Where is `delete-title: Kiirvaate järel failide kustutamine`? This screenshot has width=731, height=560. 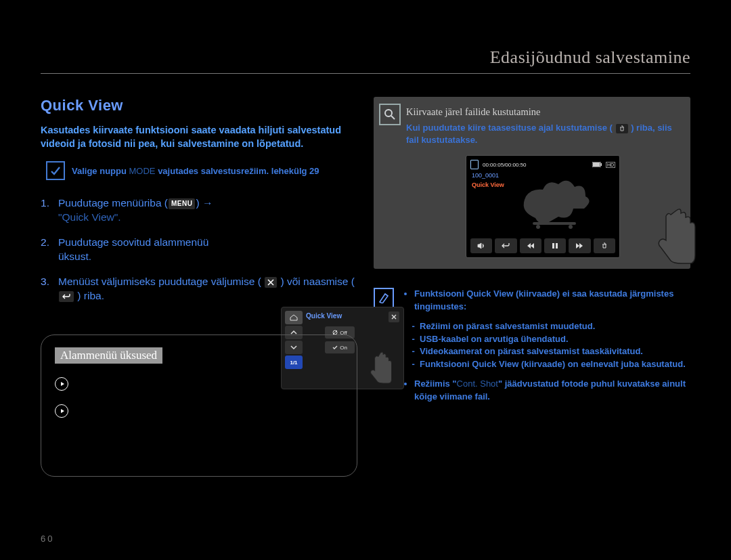
delete-title: Kiirvaate järel failide kustutamine is located at coordinates (543, 112).